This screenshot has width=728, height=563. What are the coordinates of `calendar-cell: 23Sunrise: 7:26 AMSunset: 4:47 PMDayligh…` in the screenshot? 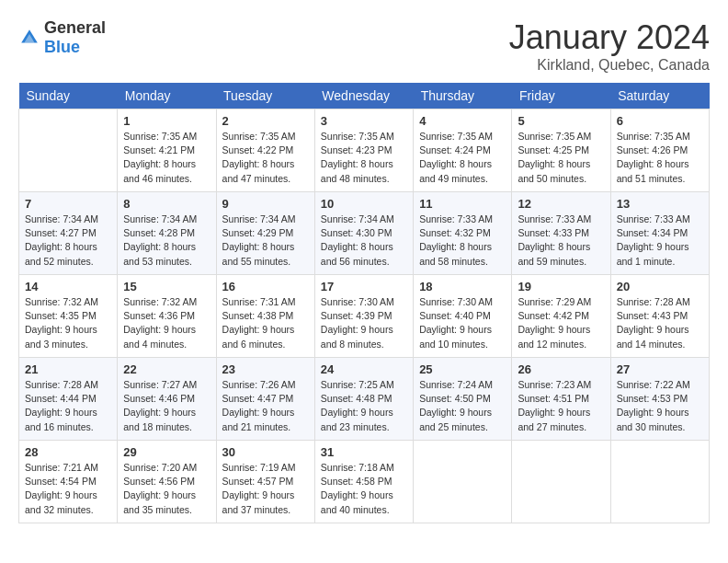 It's located at (265, 399).